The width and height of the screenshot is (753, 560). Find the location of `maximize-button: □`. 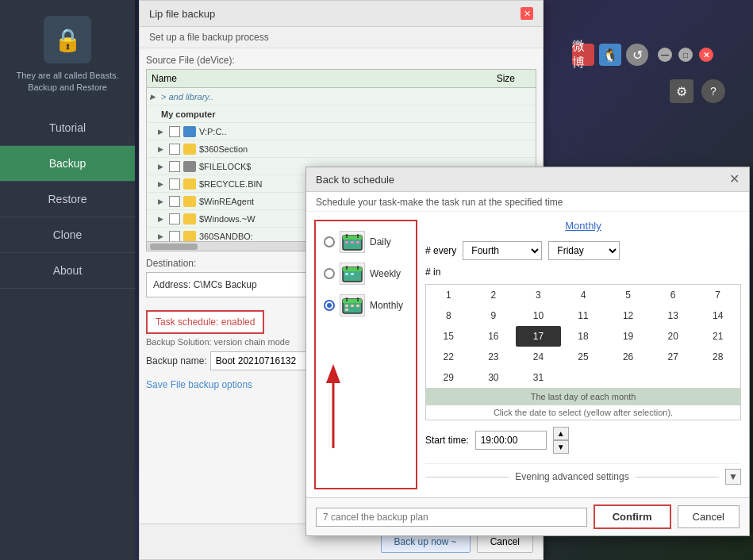

maximize-button: □ is located at coordinates (686, 55).